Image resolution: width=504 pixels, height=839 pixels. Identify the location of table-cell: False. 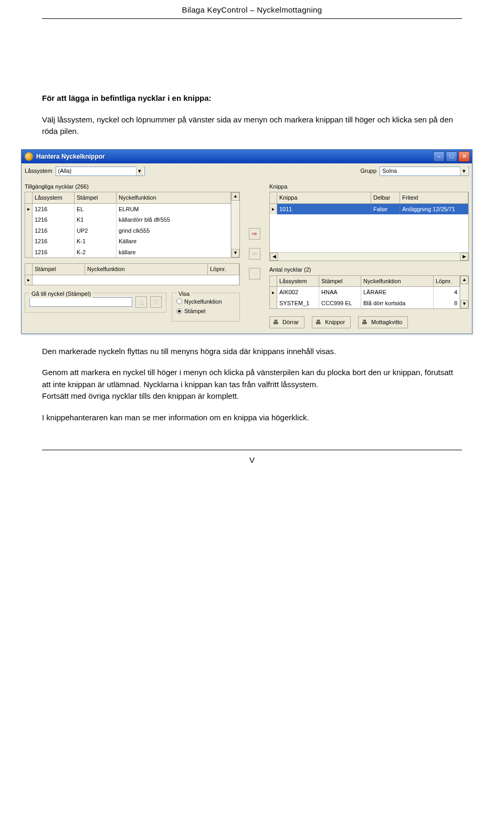
(385, 209).